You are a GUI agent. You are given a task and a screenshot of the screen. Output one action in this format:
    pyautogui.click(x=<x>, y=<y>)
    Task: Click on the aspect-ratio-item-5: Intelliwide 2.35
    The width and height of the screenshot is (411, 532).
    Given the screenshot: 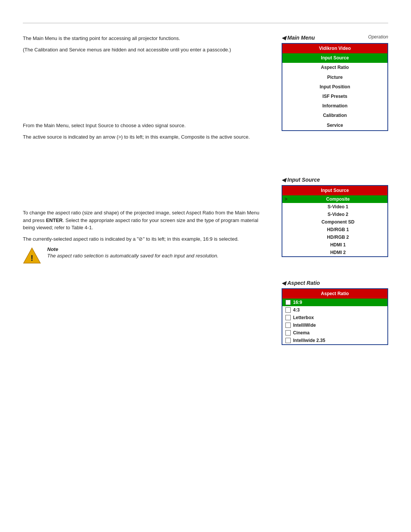 What is the action you would take?
    pyautogui.click(x=335, y=340)
    